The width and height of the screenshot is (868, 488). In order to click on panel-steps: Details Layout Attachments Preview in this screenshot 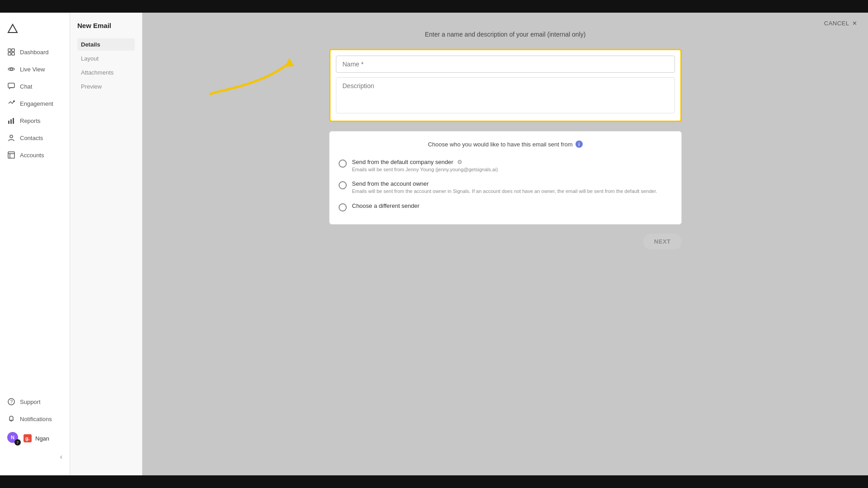, I will do `click(106, 66)`.